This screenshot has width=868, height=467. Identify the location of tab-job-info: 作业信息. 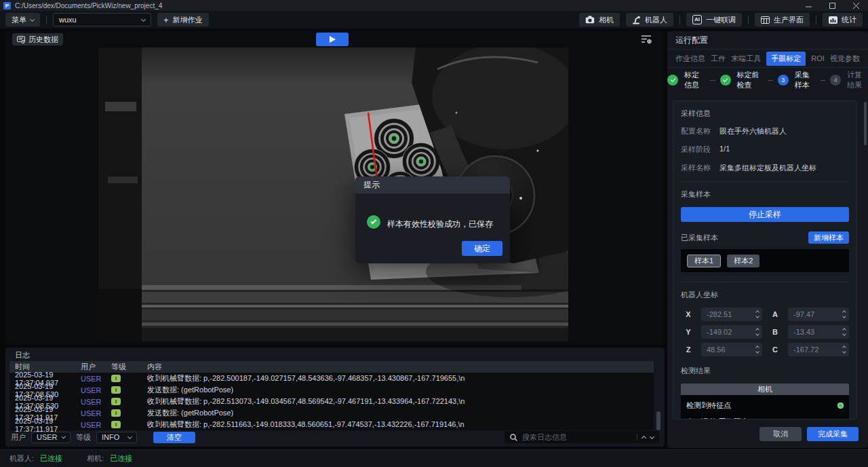
(690, 58).